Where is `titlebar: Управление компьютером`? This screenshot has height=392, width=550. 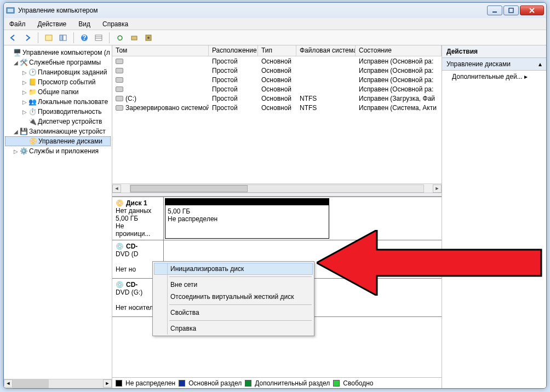
titlebar: Управление компьютером is located at coordinates (275, 10).